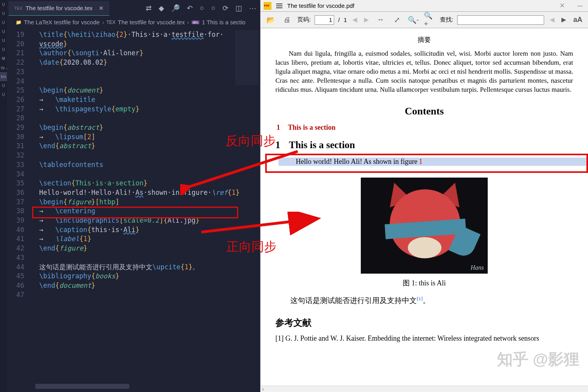  I want to click on highlighted-text: Hello world! Hello Ali! As shown in figu…, so click(432, 162).